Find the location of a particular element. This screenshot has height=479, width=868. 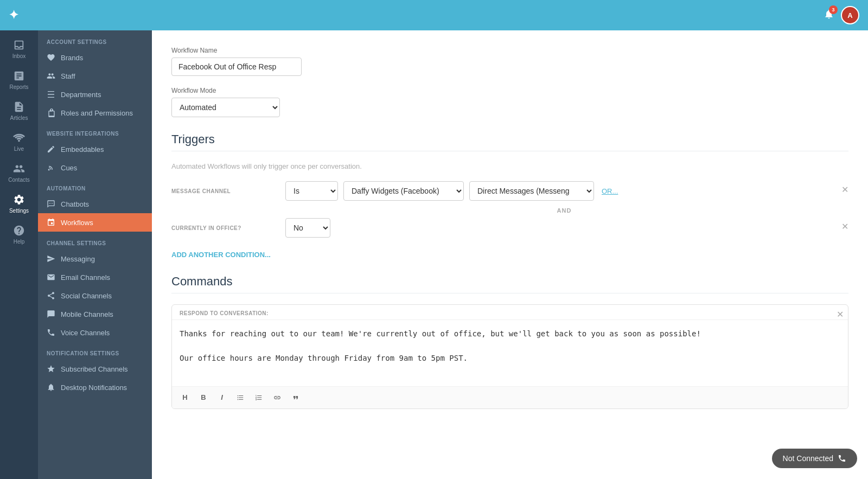

close-command-button: ✕ is located at coordinates (840, 315).